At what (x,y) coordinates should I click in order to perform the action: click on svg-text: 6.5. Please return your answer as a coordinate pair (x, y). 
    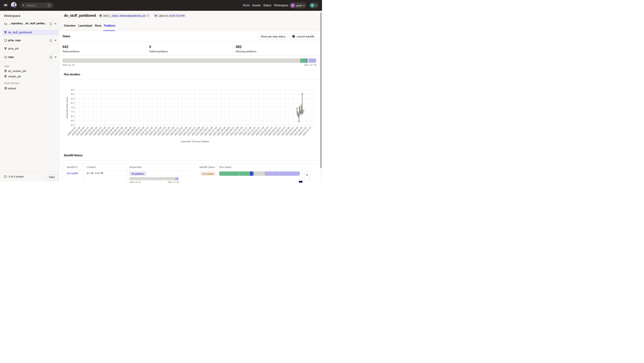
    Looking at the image, I should click on (72, 116).